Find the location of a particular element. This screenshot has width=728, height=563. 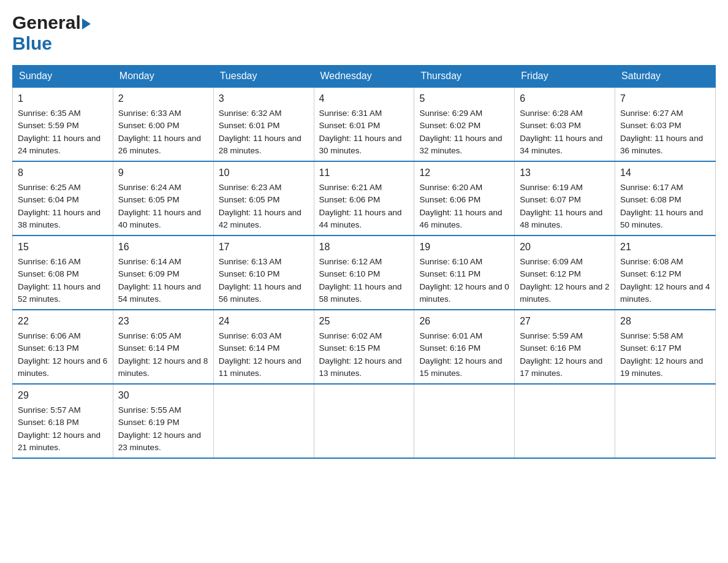

day-number: 3 is located at coordinates (264, 99).